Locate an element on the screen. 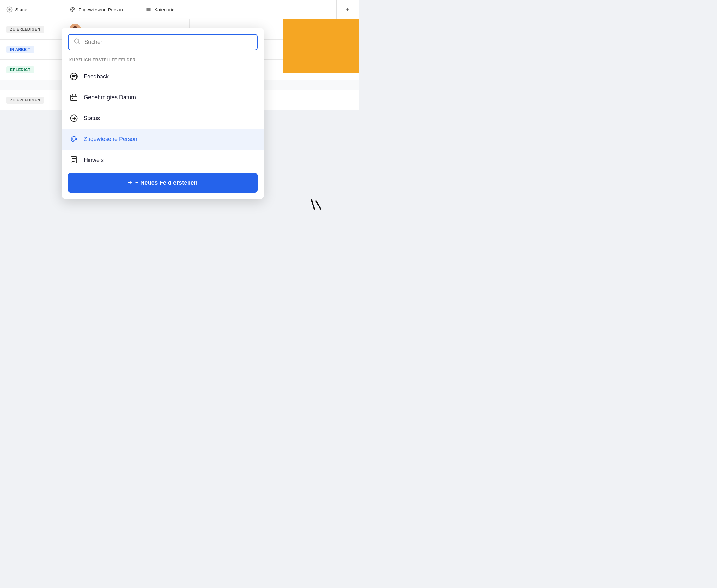 The width and height of the screenshot is (717, 588). section-label: KÜRZLICH ERSTELLTE FELDER is located at coordinates (162, 61).